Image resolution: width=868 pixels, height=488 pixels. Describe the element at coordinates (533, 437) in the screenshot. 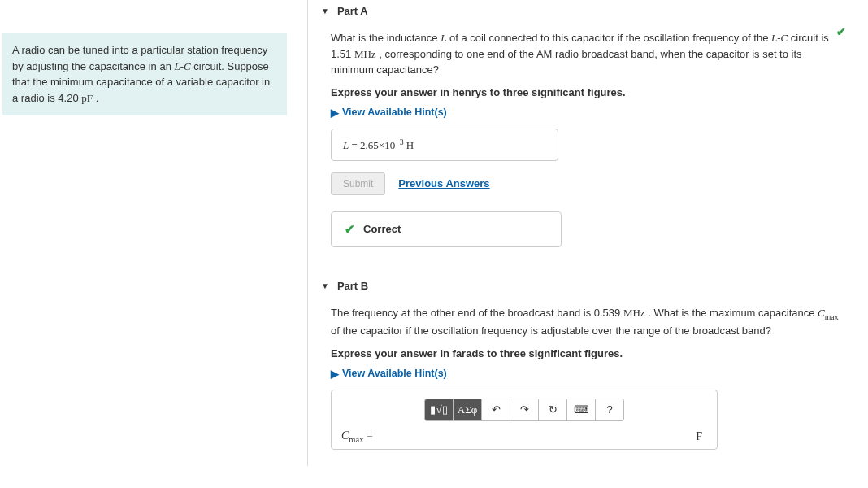

I see `answer-input` at that location.